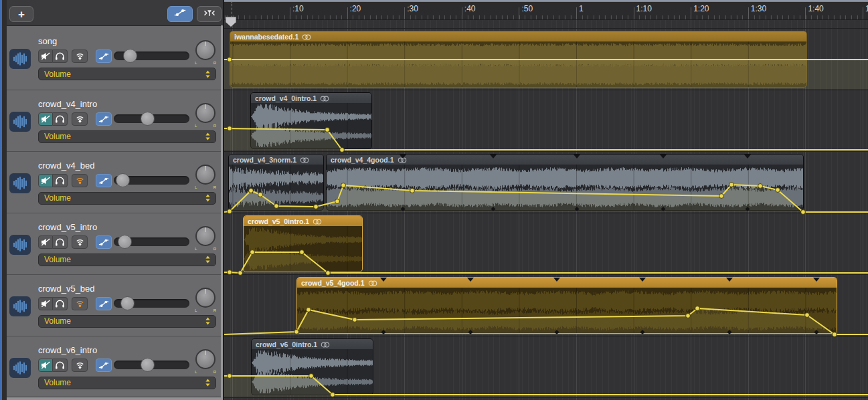 The height and width of the screenshot is (400, 868). Describe the element at coordinates (581, 9) in the screenshot. I see `ruler-label: 1` at that location.